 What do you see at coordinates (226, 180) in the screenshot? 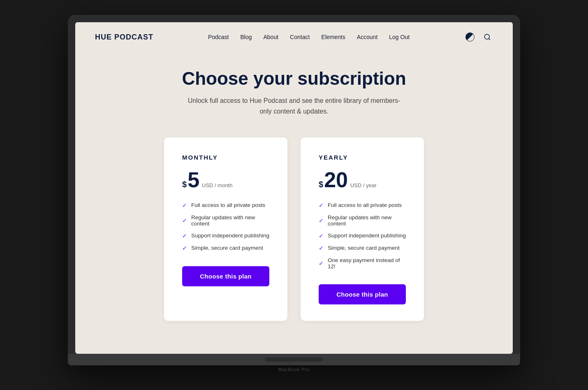
I see `plan-price-monthly: $ 5 USD / month` at bounding box center [226, 180].